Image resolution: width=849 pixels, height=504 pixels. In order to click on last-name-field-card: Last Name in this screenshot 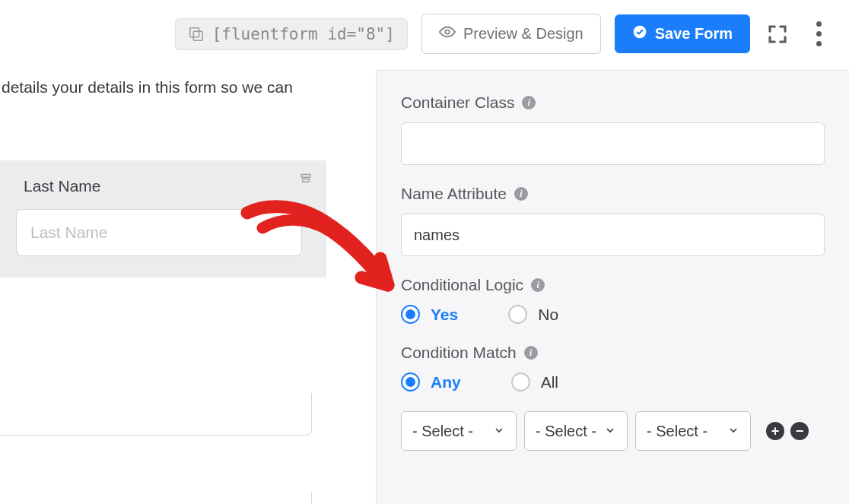, I will do `click(163, 219)`.